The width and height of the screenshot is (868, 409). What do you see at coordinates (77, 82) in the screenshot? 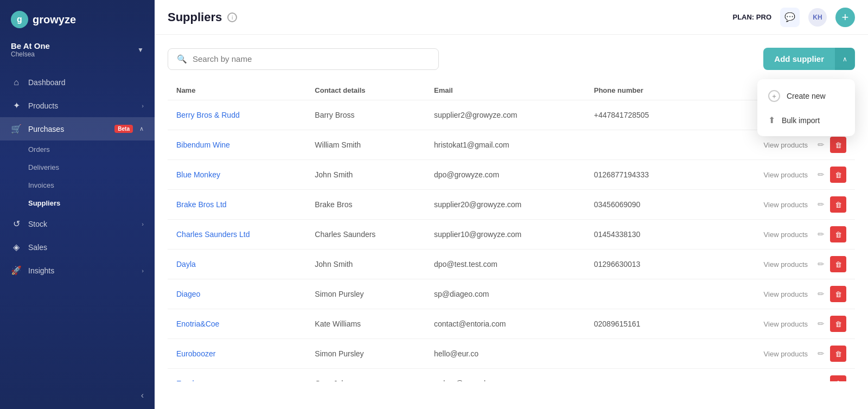
I see `sidebar-item-dashboard: ⌂ Dashboard` at bounding box center [77, 82].